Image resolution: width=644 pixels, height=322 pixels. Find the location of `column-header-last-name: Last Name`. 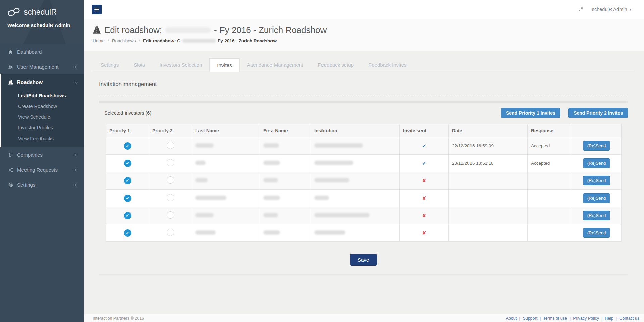

column-header-last-name: Last Name is located at coordinates (226, 131).